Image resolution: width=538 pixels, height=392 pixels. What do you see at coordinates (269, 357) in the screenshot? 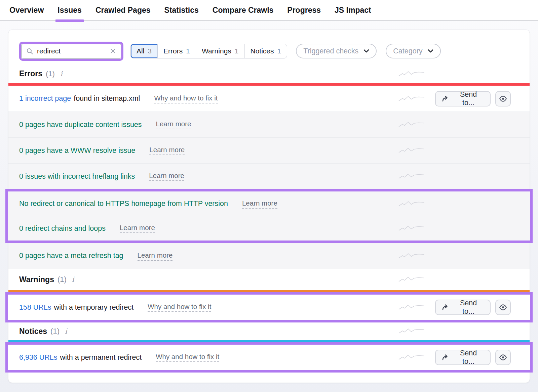
I see `annotation-box-notice-row: 6,936 URLs with a permanent redirect Why…` at bounding box center [269, 357].